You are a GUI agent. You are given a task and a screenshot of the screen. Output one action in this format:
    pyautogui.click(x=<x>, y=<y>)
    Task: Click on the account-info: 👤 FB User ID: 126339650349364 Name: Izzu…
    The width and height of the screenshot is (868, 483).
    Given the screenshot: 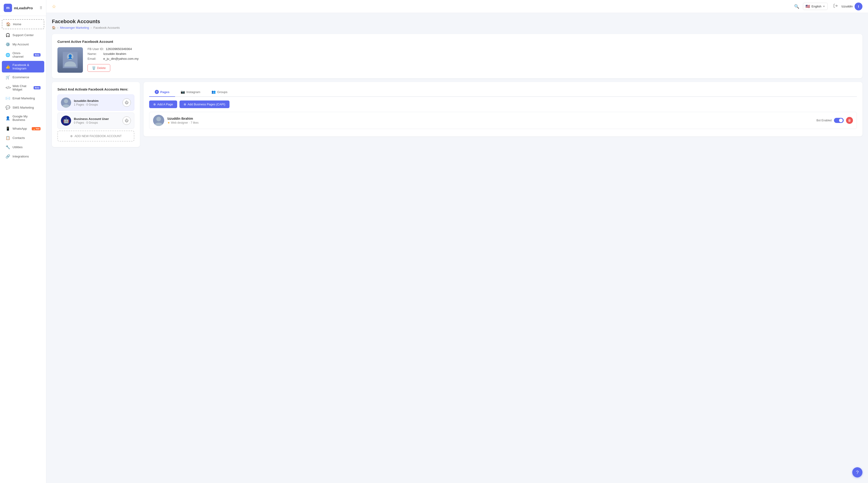 What is the action you would take?
    pyautogui.click(x=457, y=60)
    